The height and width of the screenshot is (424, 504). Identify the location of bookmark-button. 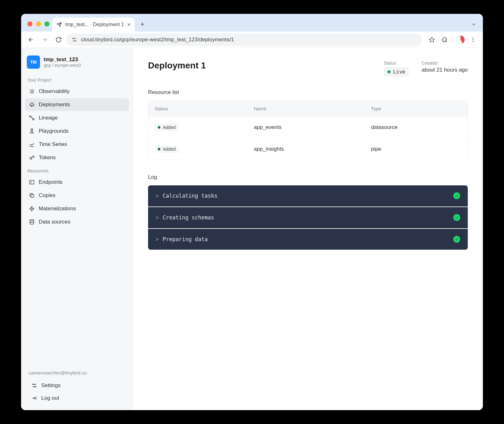
(432, 40).